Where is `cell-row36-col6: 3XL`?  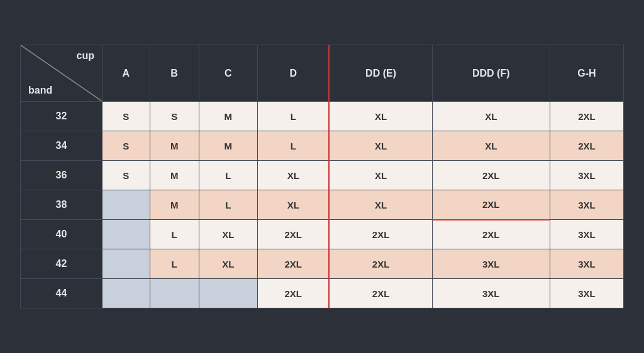 cell-row36-col6: 3XL is located at coordinates (586, 176).